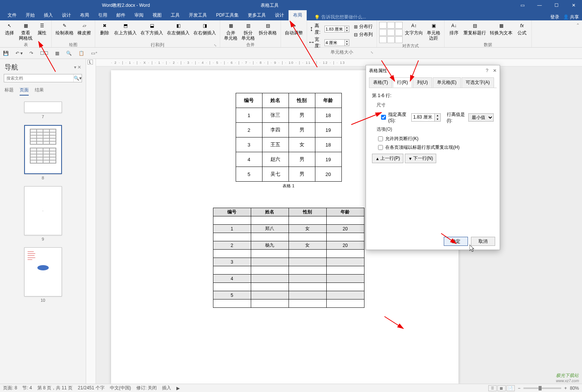  Describe the element at coordinates (77, 78) in the screenshot. I see `search-icon: 🔍▾` at that location.